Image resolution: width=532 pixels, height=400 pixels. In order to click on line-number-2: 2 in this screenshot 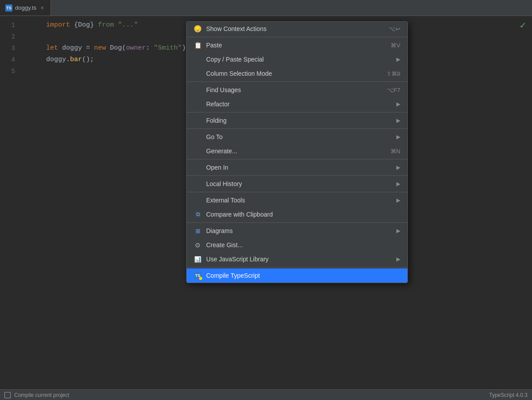, I will do `click(11, 37)`.